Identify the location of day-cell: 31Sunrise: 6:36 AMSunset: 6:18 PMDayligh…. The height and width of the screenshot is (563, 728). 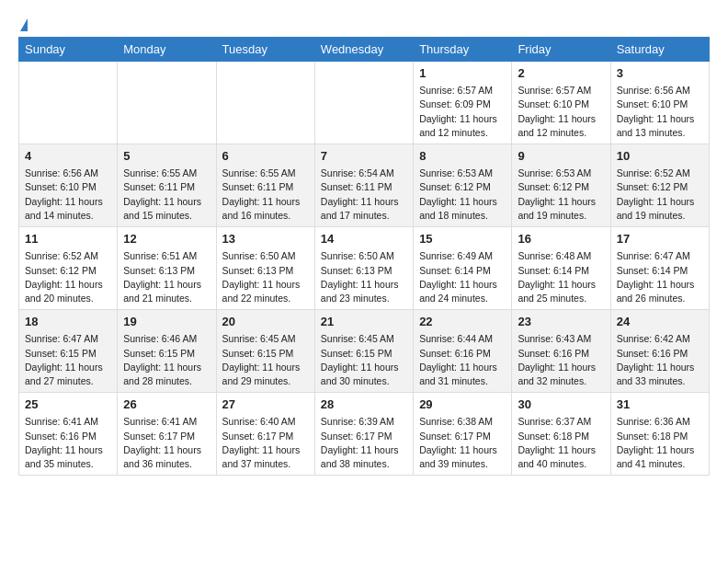
(660, 434).